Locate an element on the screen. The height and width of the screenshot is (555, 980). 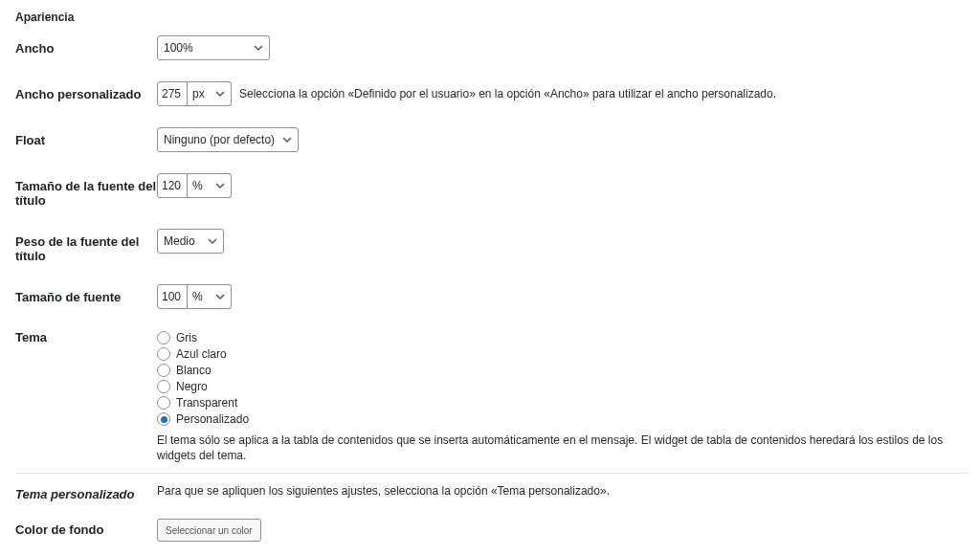
row-bg-color: Color de fondo Seleccionar un color is located at coordinates (492, 530).